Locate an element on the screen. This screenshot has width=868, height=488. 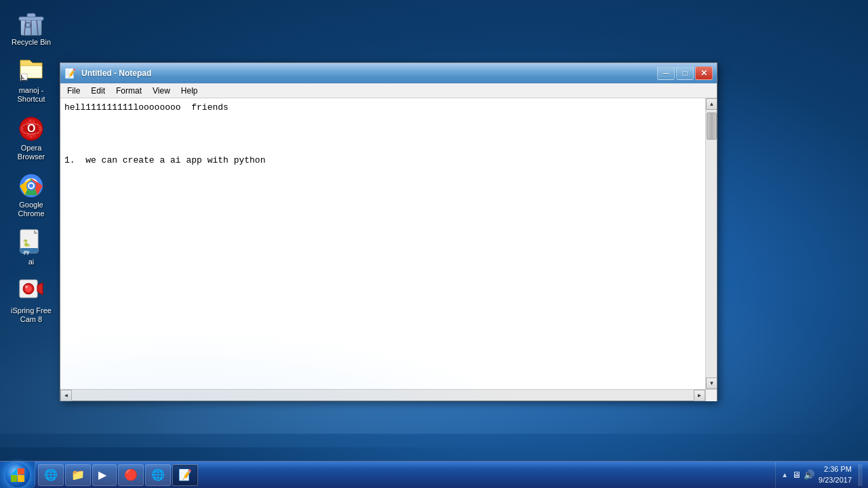
h-scroll-track is located at coordinates (382, 395).